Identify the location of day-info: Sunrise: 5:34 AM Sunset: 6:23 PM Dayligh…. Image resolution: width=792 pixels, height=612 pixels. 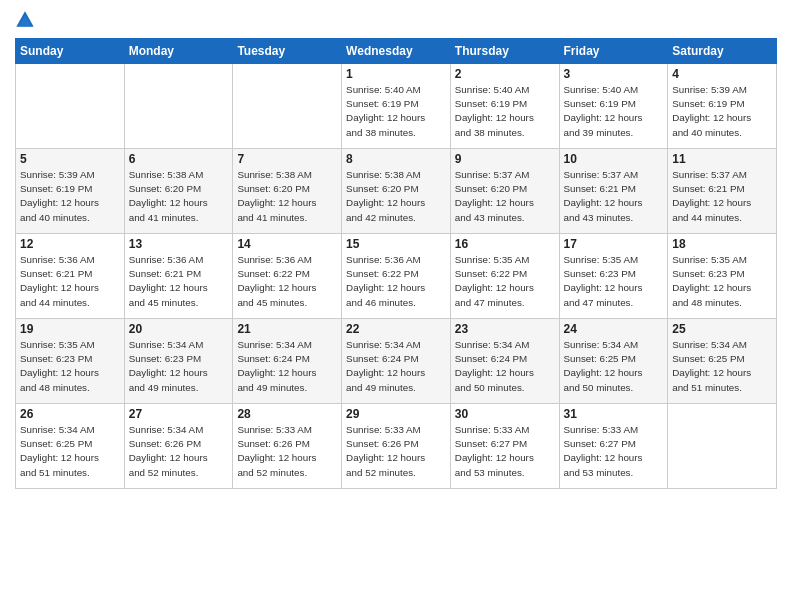
(179, 366).